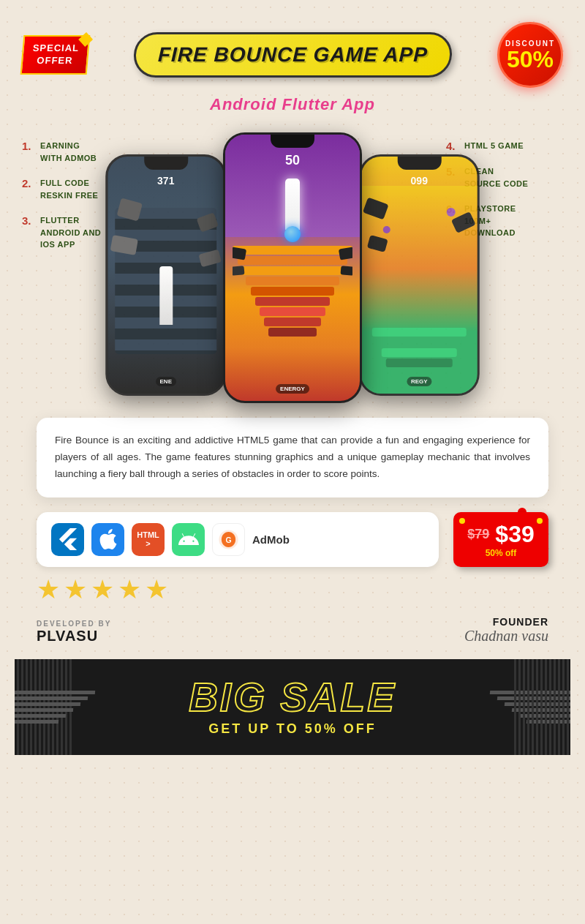 This screenshot has height=924, width=585. What do you see at coordinates (506, 631) in the screenshot?
I see `dev-right: FOUNDER Chadnan vasu` at bounding box center [506, 631].